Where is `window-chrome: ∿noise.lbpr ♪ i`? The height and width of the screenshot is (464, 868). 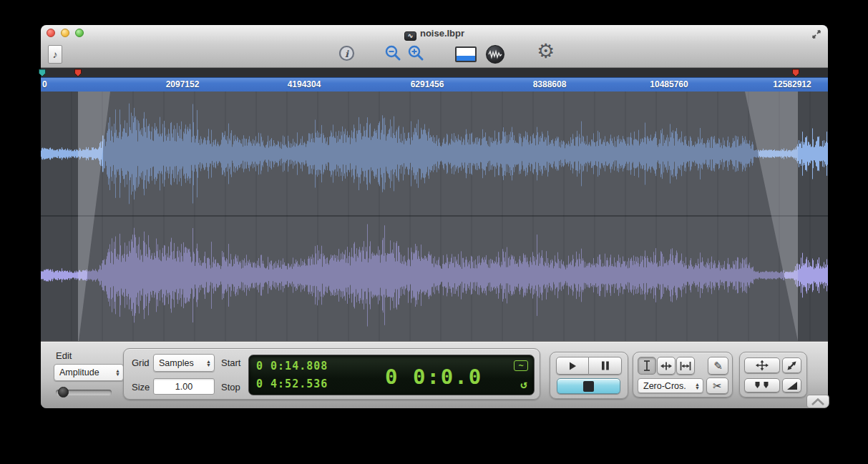
window-chrome: ∿noise.lbpr ♪ i is located at coordinates (434, 46).